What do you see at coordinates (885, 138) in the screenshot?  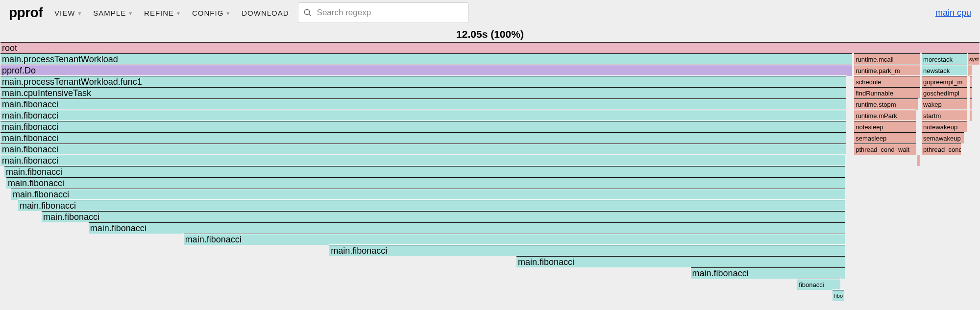 I see `flame-box: semasleep` at bounding box center [885, 138].